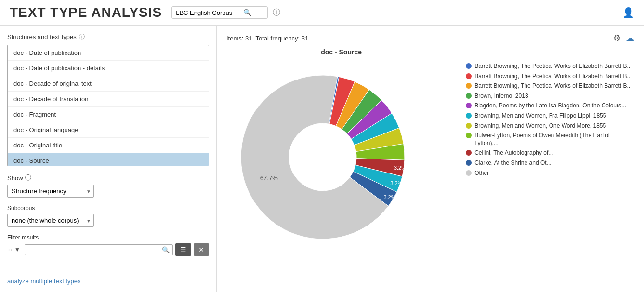 This screenshot has width=644, height=292. What do you see at coordinates (108, 146) in the screenshot?
I see `dropdown-item: doc - Original title` at bounding box center [108, 146].